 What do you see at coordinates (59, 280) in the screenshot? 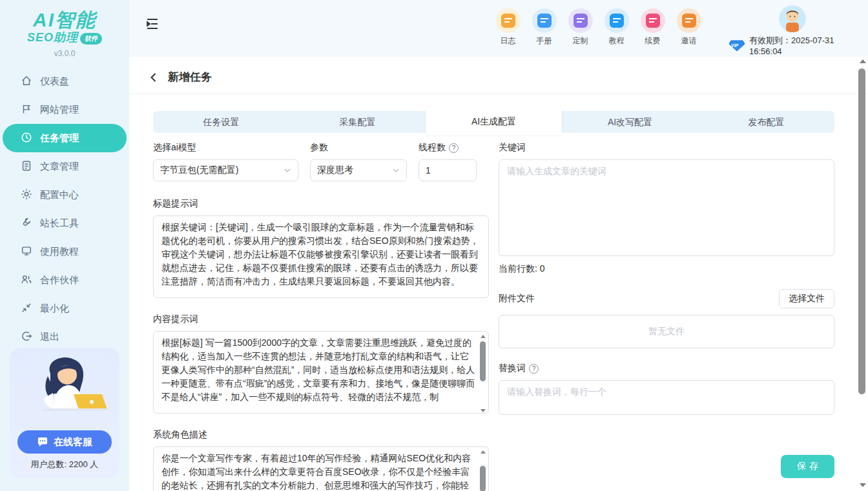
I see `sidebar-item-label: 合作伙伴` at bounding box center [59, 280].